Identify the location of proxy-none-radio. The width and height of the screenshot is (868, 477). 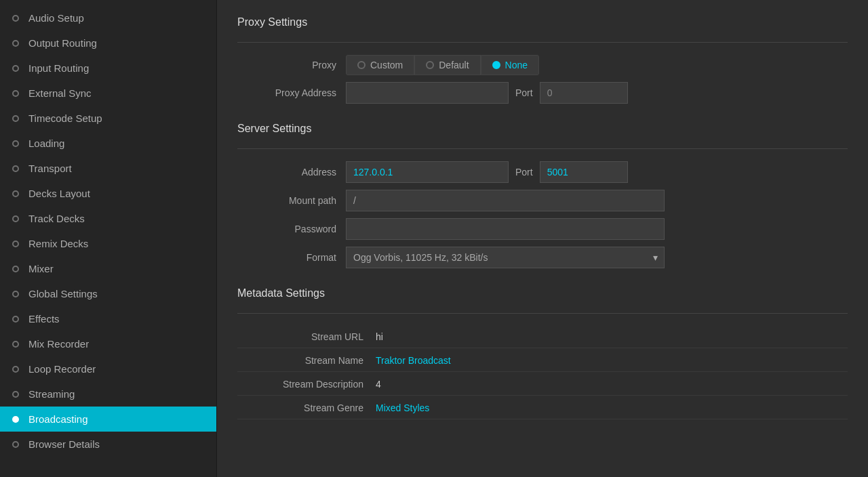
(496, 65).